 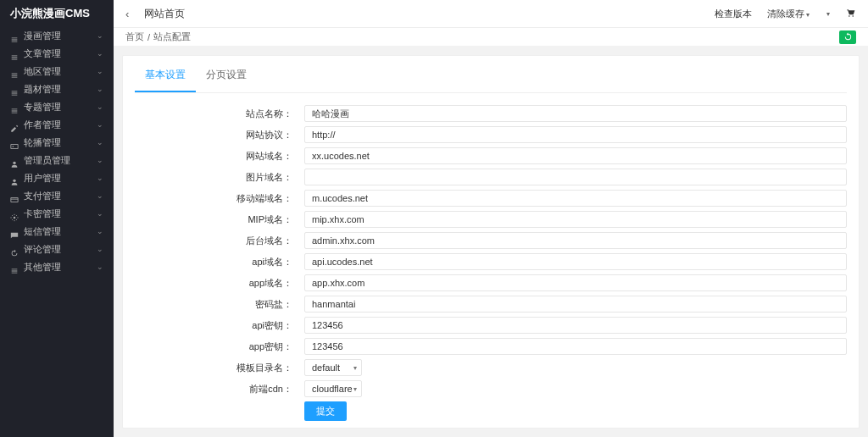 What do you see at coordinates (491, 80) in the screenshot?
I see `tabs: 基本设置 分页设置` at bounding box center [491, 80].